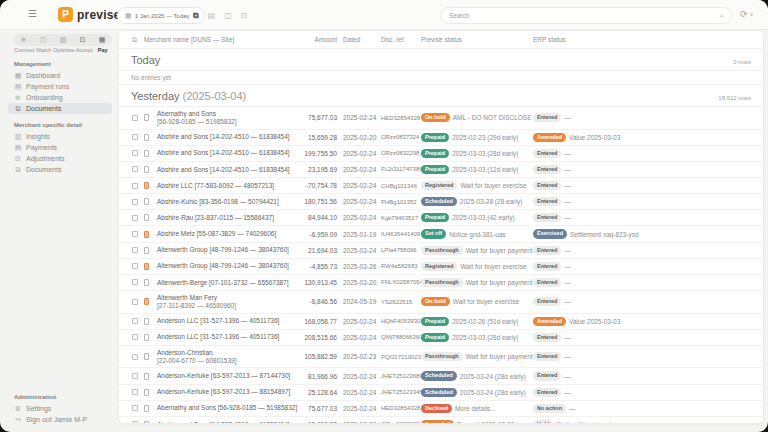 The width and height of the screenshot is (768, 432). Describe the element at coordinates (161, 16) in the screenshot. I see `date-range-filter: ▦ 1 Jan 2025 — Today ∨` at that location.